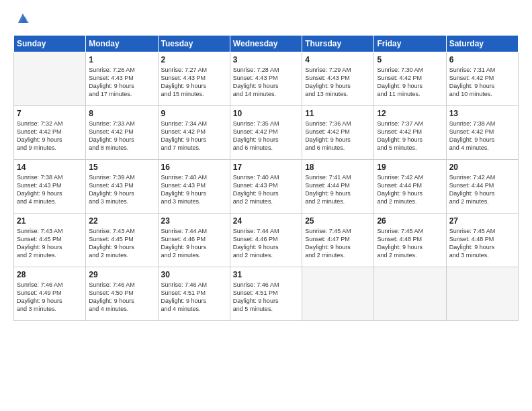 The height and width of the screenshot is (411, 532). I want to click on day-info: Sunrise: 7:41 AM Sunset: 4:44 PM Dayligh…, so click(338, 189).